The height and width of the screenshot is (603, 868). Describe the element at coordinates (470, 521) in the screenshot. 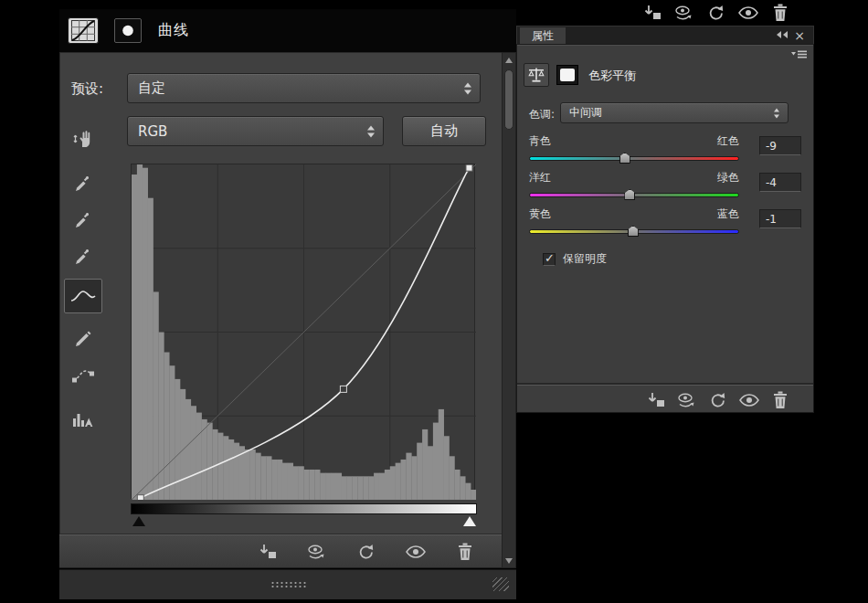

I see `highlight-input-slider` at that location.